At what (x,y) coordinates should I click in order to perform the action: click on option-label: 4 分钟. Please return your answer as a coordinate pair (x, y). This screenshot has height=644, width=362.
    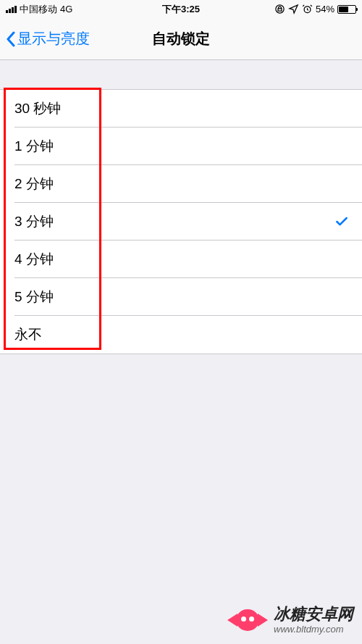
    Looking at the image, I should click on (34, 259).